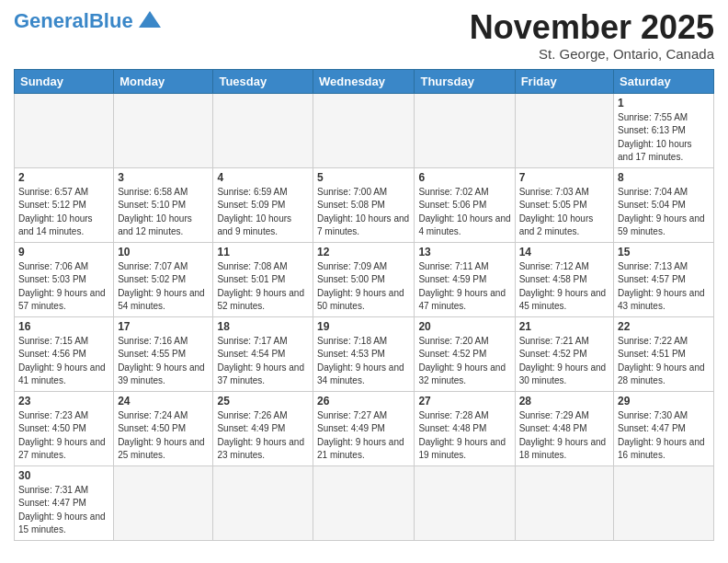 This screenshot has width=728, height=563. Describe the element at coordinates (64, 362) in the screenshot. I see `day-info: Sunrise: 7:15 AM Sunset: 4:56 PM Dayligh…` at that location.